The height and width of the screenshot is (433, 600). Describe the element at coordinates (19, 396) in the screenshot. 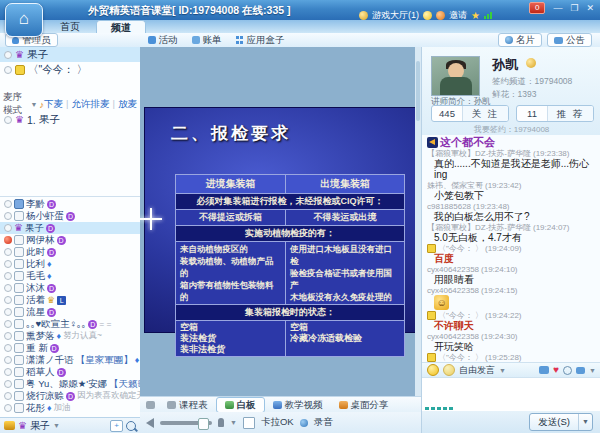

I see `member-shirt-icon` at that location.